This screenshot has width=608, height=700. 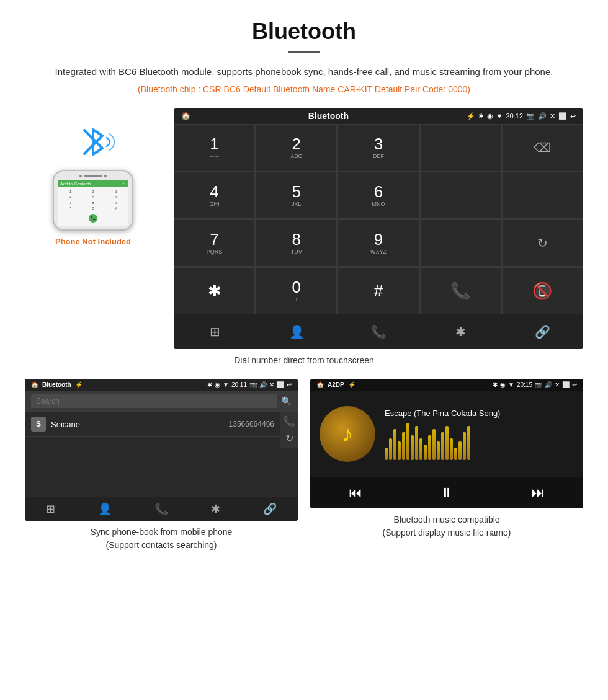 What do you see at coordinates (215, 148) in the screenshot?
I see `dialpad-key-1: 1 ∽∽` at bounding box center [215, 148].